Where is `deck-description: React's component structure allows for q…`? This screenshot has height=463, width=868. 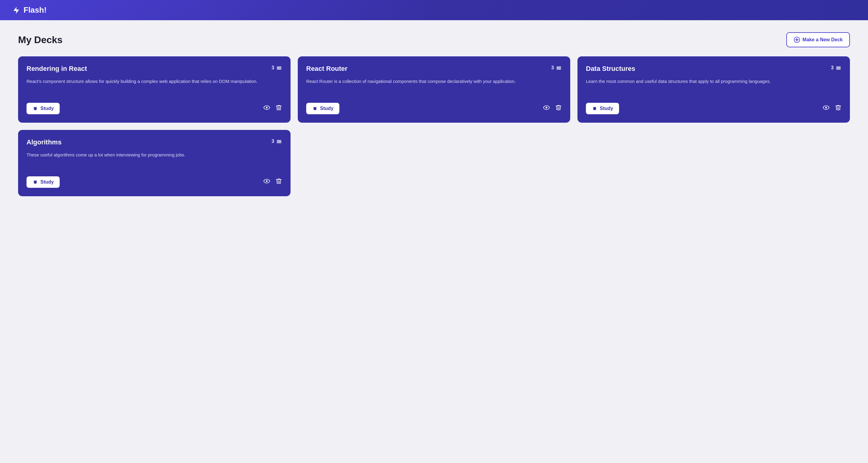 deck-description: React's component structure allows for q… is located at coordinates (154, 88).